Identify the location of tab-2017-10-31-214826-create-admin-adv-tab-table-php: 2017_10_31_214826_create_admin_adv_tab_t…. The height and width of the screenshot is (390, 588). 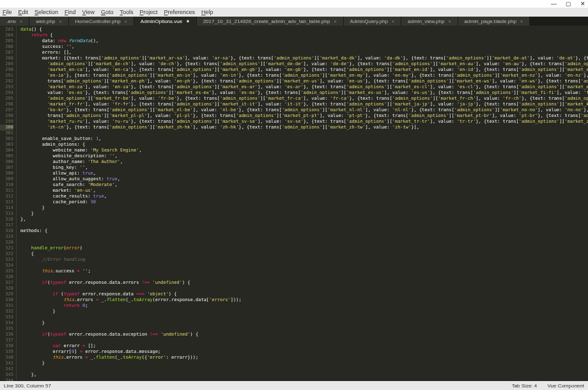
(270, 21).